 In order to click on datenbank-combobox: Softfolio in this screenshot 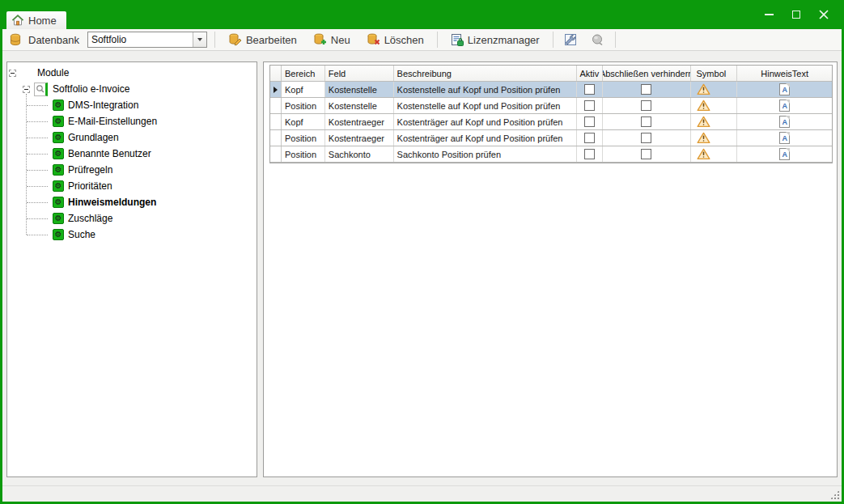, I will do `click(147, 40)`.